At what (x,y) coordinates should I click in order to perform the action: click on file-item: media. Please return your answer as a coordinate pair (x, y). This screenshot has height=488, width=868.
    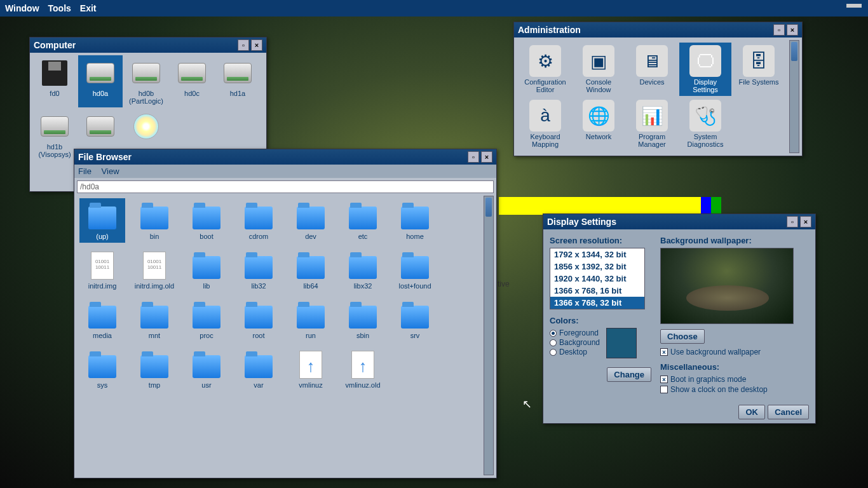
    Looking at the image, I should click on (102, 320).